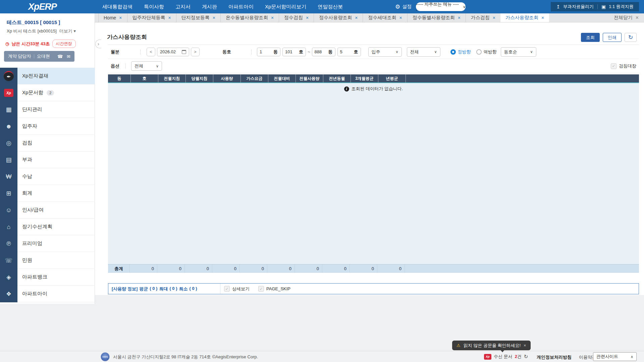  What do you see at coordinates (241, 7) in the screenshot?
I see `top-menu-item: 아파트아이` at bounding box center [241, 7].